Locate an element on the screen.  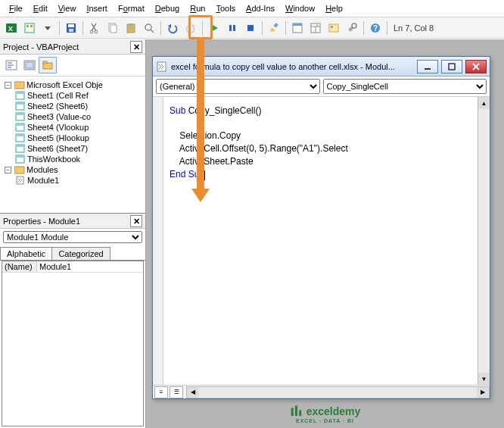
toolbar: X ? Ln 7, Col 8 is located at coordinates (252, 28).